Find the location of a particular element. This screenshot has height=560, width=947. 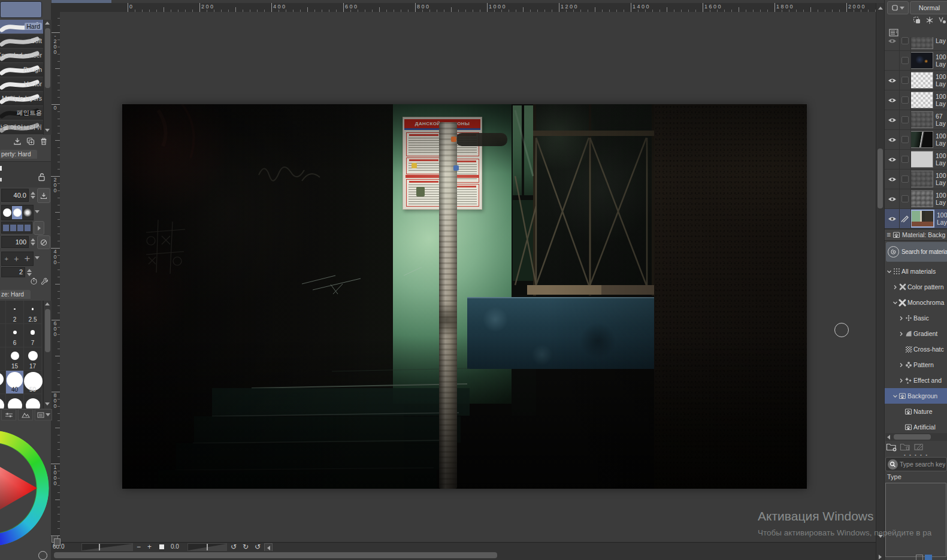

material-list-box is located at coordinates (916, 520).